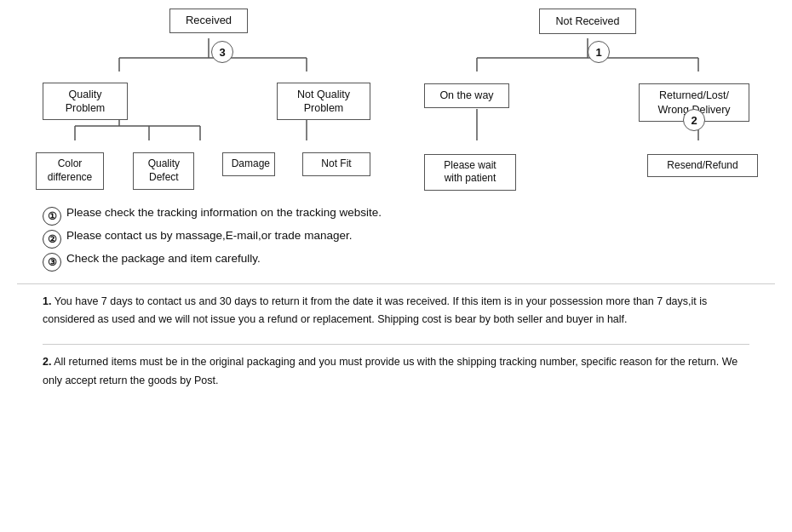  Describe the element at coordinates (588, 21) in the screenshot. I see `not-received-box: Not Received` at that location.